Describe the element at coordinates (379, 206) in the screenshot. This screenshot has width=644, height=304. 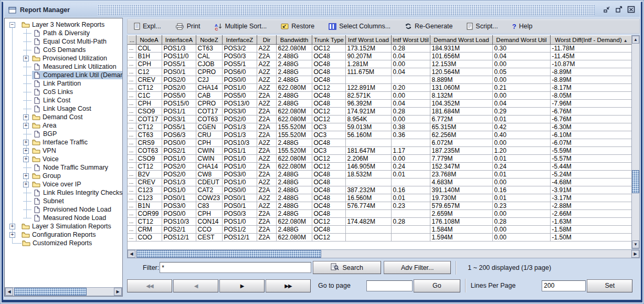
I see `table-row: ...B1NPOS3/0C83POS0/1A2Z2.488GOC48576.77…` at that location.